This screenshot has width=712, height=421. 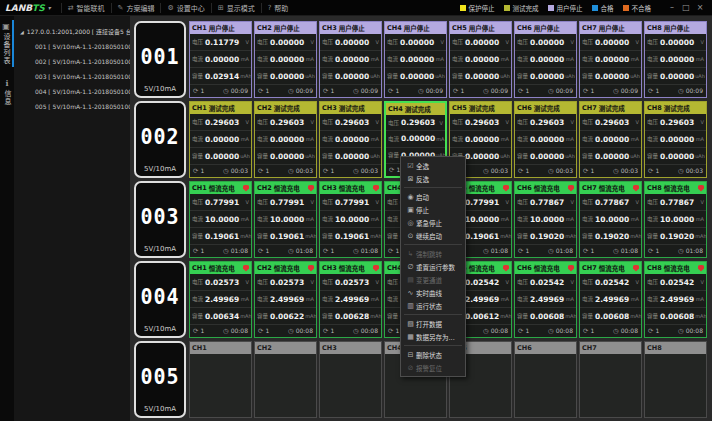 What do you see at coordinates (220, 220) in the screenshot?
I see `channel-card: CH1恒流充电电压0.77991V电流10.0000mA容量0.19061mAh…` at bounding box center [220, 220].